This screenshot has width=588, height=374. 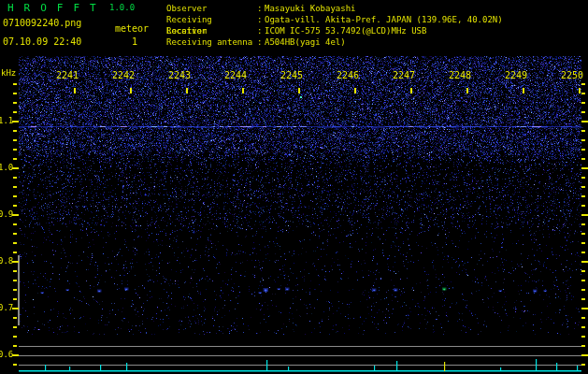 I want to click on info-row-observer: Observer:Masayuki Kobayashi, so click(x=335, y=8).